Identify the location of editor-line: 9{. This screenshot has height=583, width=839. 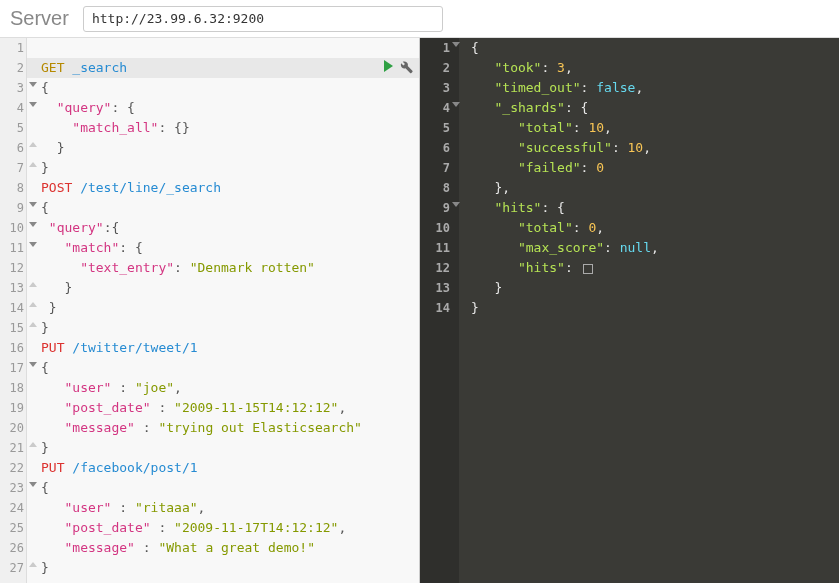
(210, 208).